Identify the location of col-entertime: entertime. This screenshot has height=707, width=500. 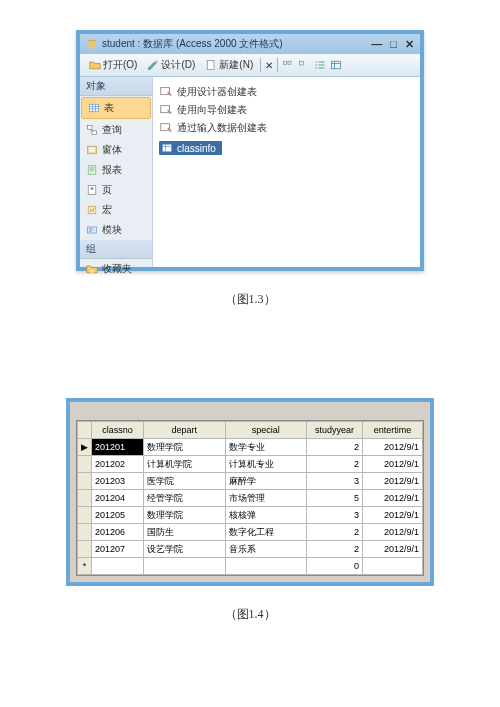
(393, 430).